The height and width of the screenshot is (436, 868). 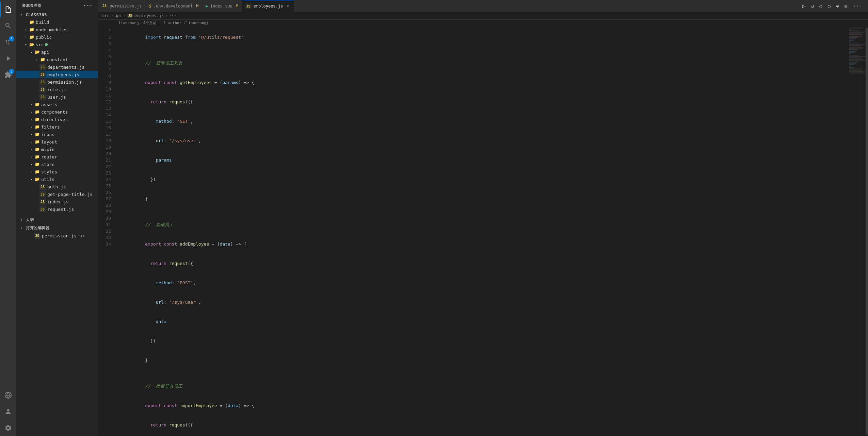 What do you see at coordinates (49, 172) in the screenshot?
I see `sidebar-item-styles-label: styles` at bounding box center [49, 172].